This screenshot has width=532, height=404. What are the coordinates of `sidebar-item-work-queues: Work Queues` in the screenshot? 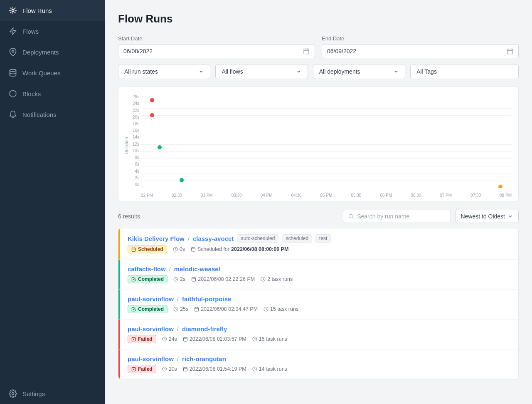 It's located at (52, 73).